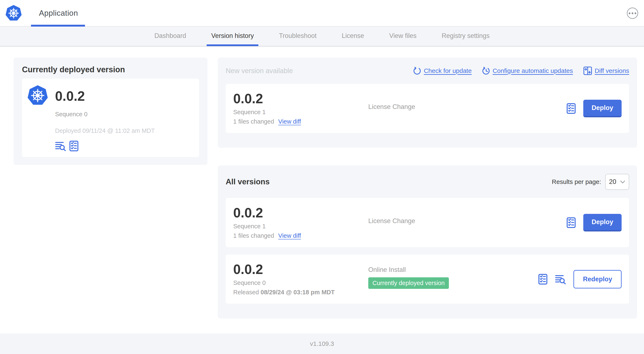 The width and height of the screenshot is (644, 354). What do you see at coordinates (58, 13) in the screenshot?
I see `app-title: Application` at bounding box center [58, 13].